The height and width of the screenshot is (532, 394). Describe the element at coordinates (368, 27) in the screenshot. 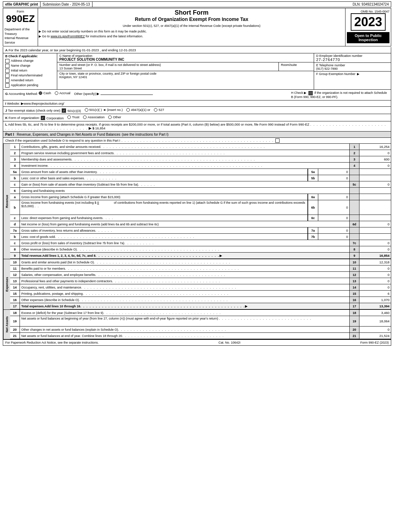

I see `title-right: OMB No. 1545-0047 2023 Open to Public In…` at that location.